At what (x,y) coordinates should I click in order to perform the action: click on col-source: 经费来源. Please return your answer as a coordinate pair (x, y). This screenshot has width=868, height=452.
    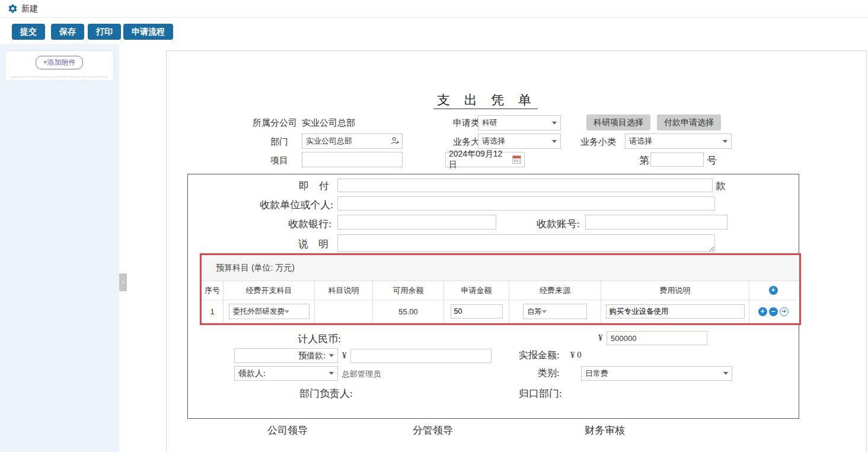
    Looking at the image, I should click on (555, 291).